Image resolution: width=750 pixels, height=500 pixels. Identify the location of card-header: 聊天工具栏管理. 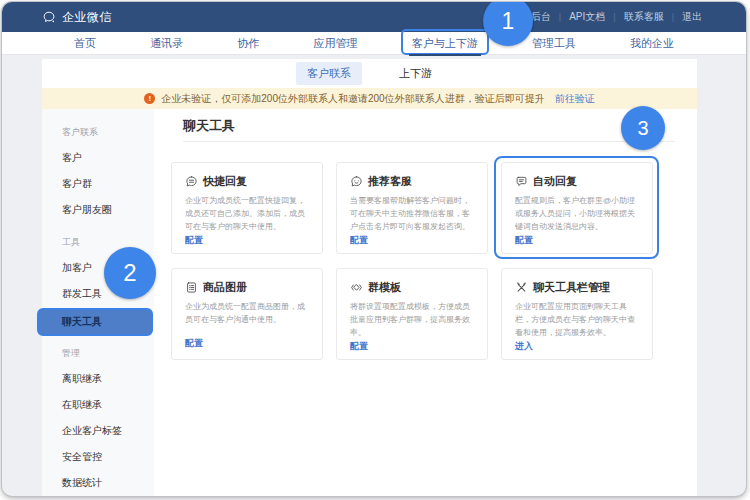
(577, 288).